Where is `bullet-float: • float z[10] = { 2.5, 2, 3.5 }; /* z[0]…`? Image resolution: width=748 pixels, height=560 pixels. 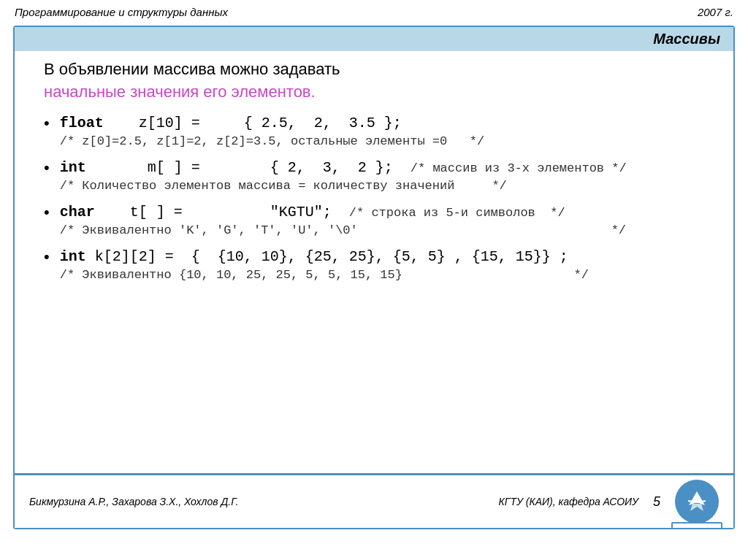
bullet-float: • float z[10] = { 2.5, 2, 3.5 }; /* z[0]… is located at coordinates (374, 130).